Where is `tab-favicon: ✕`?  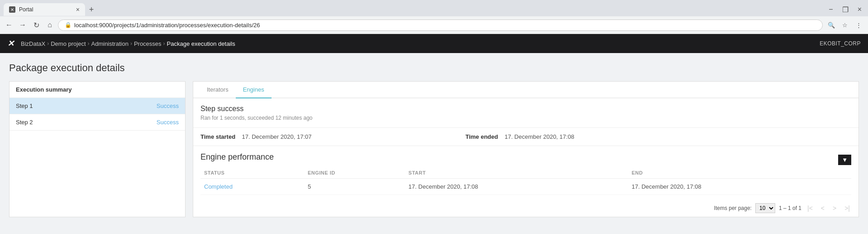
tab-favicon: ✕ is located at coordinates (12, 10).